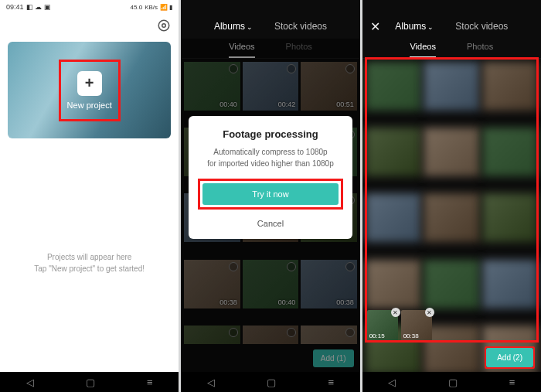 The height and width of the screenshot is (392, 541). What do you see at coordinates (15, 7) in the screenshot?
I see `status-time: 09:41` at bounding box center [15, 7].